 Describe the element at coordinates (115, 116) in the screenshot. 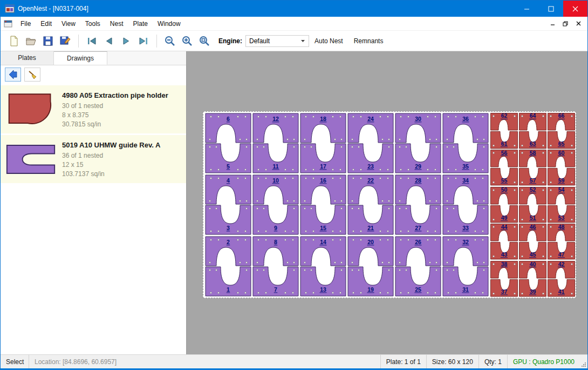

I see `drawing-size: 8 x 8.375` at that location.